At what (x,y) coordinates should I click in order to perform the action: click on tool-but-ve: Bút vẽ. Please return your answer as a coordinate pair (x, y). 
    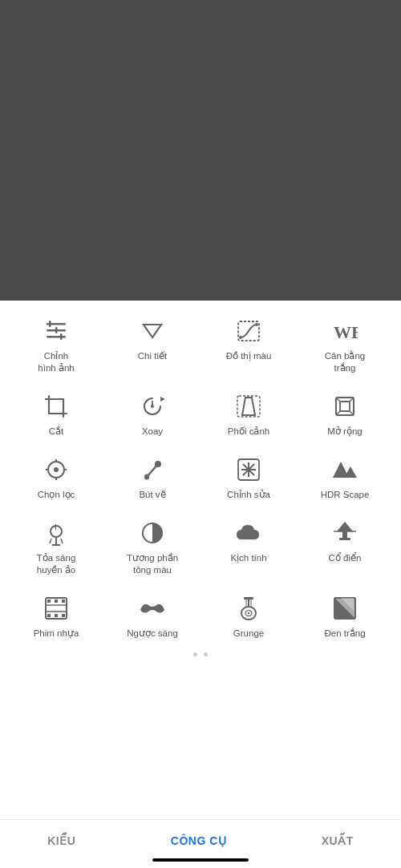
    Looking at the image, I should click on (152, 478).